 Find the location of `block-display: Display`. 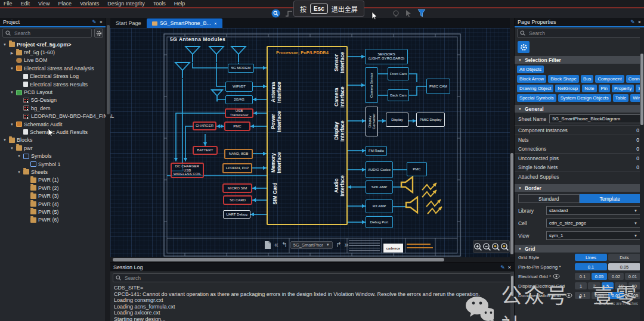

block-display: Display is located at coordinates (397, 120).